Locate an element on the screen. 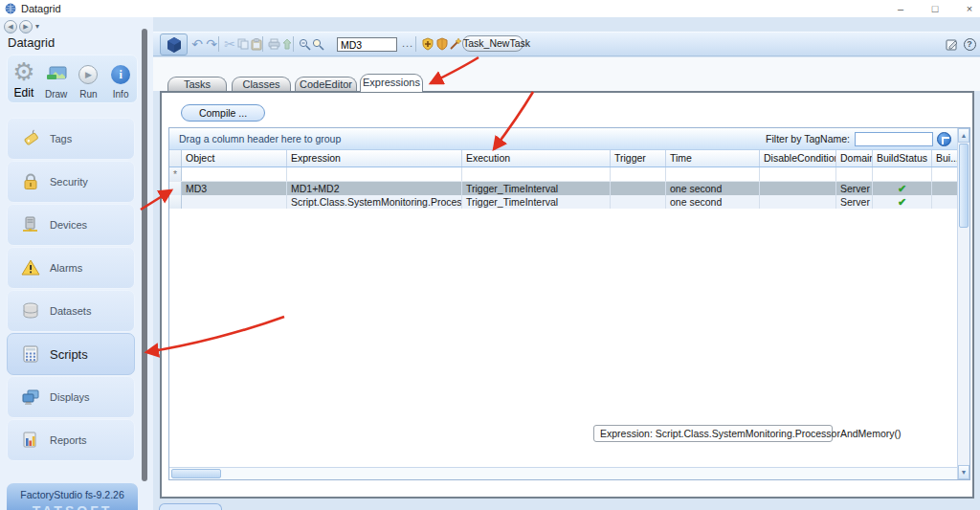 The image size is (980, 510). col-execution: Execution is located at coordinates (536, 159).